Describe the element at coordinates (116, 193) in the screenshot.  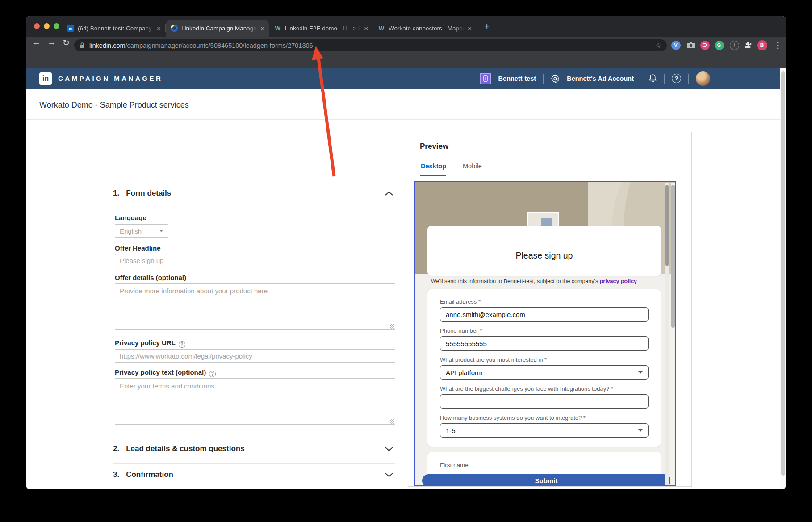
I see `section-number: 1.` at that location.